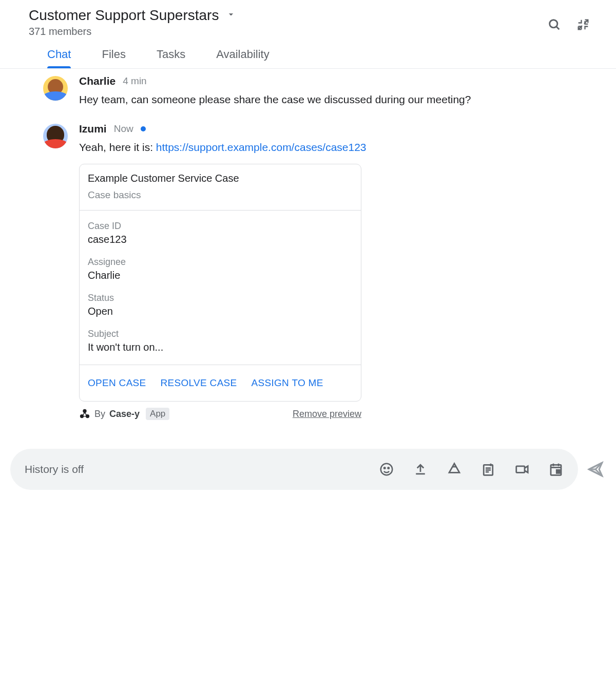 The height and width of the screenshot is (686, 616). Describe the element at coordinates (454, 469) in the screenshot. I see `drive-icon` at that location.